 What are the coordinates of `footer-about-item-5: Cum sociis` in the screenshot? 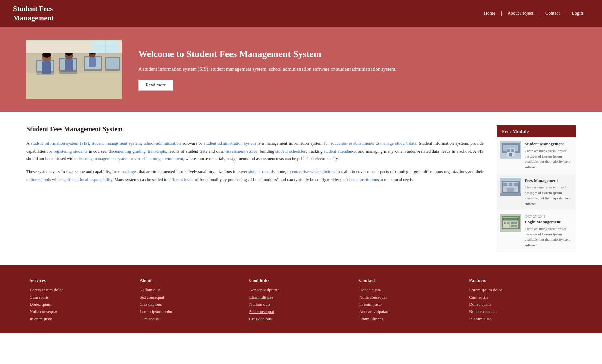 It's located at (191, 319).